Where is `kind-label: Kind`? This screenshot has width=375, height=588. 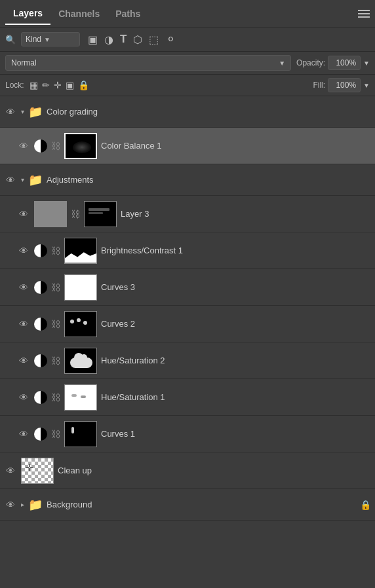 kind-label: Kind is located at coordinates (33, 39).